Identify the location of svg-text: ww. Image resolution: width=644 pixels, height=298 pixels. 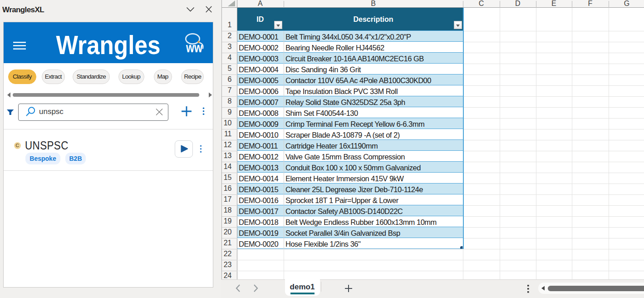
(194, 47).